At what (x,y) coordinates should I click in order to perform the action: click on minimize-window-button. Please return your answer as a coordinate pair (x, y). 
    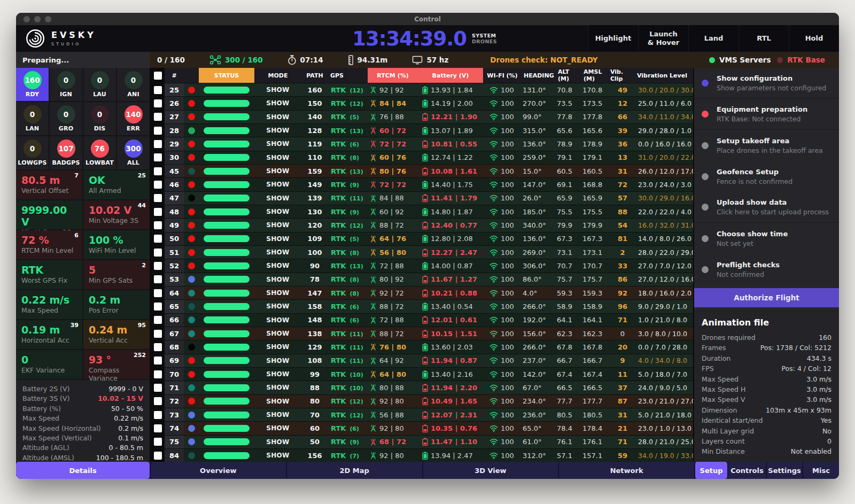
    Looking at the image, I should click on (37, 19).